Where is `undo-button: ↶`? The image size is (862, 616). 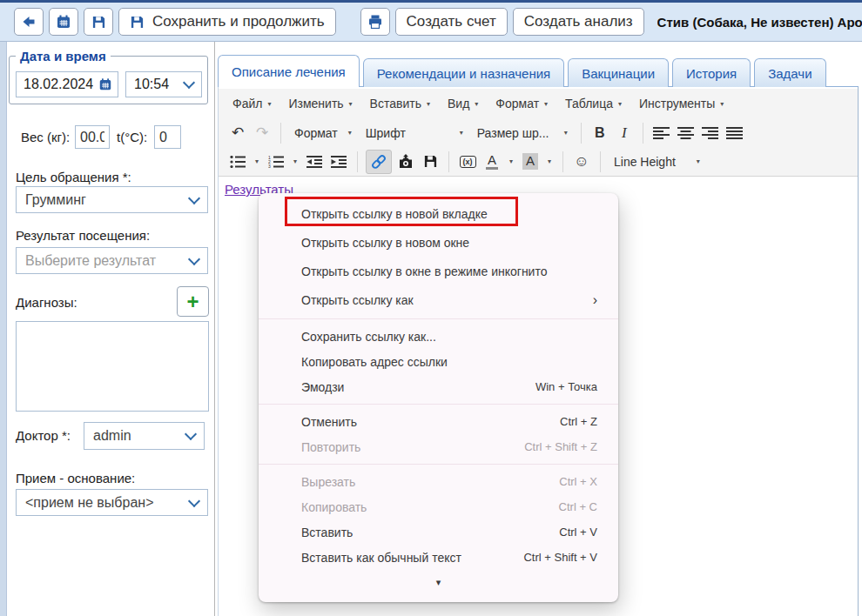 undo-button: ↶ is located at coordinates (238, 133).